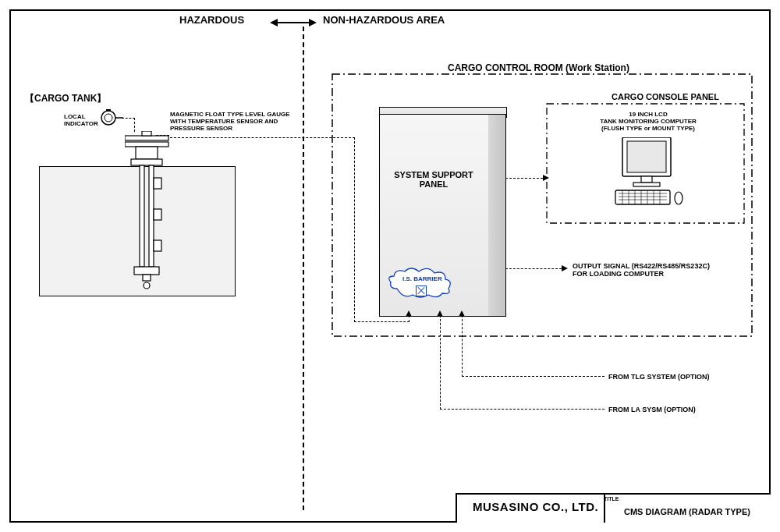 The width and height of the screenshot is (780, 532). Describe the element at coordinates (538, 68) in the screenshot. I see `control-room-title: CARGO CONTROL ROOM (Work Station)` at that location.